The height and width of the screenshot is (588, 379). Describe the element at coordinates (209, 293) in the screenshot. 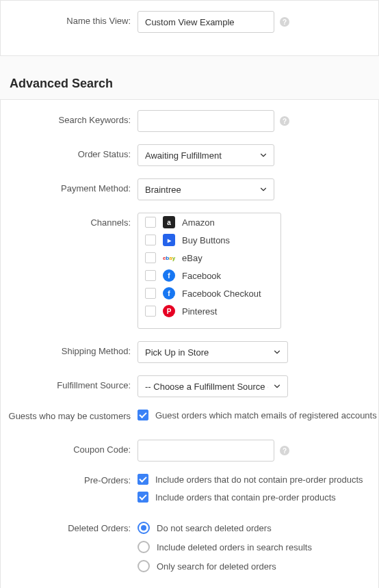

I see `channel-item-facebook-checkout: f Facebook Checkout` at that location.